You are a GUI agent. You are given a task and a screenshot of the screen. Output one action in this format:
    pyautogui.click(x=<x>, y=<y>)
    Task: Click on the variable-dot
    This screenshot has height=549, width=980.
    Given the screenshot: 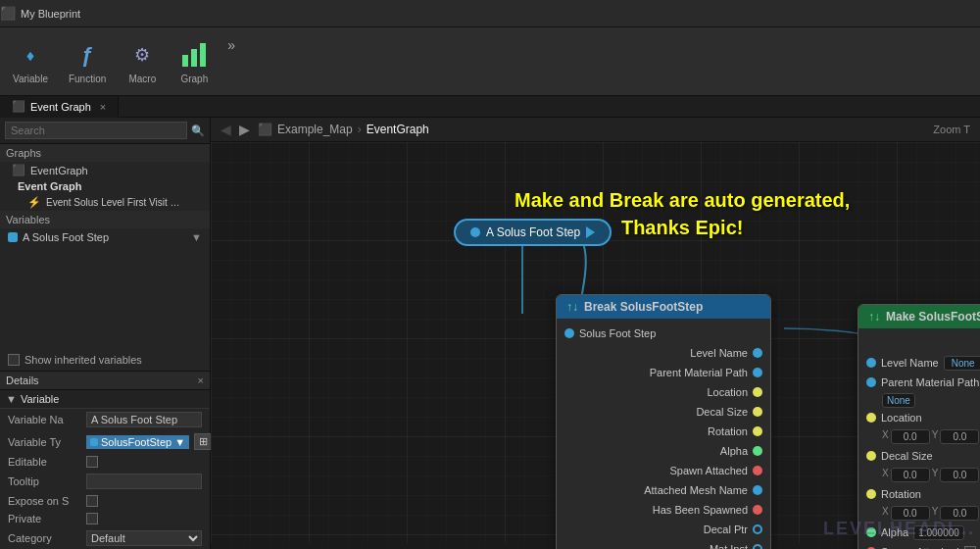 What is the action you would take?
    pyautogui.click(x=13, y=237)
    